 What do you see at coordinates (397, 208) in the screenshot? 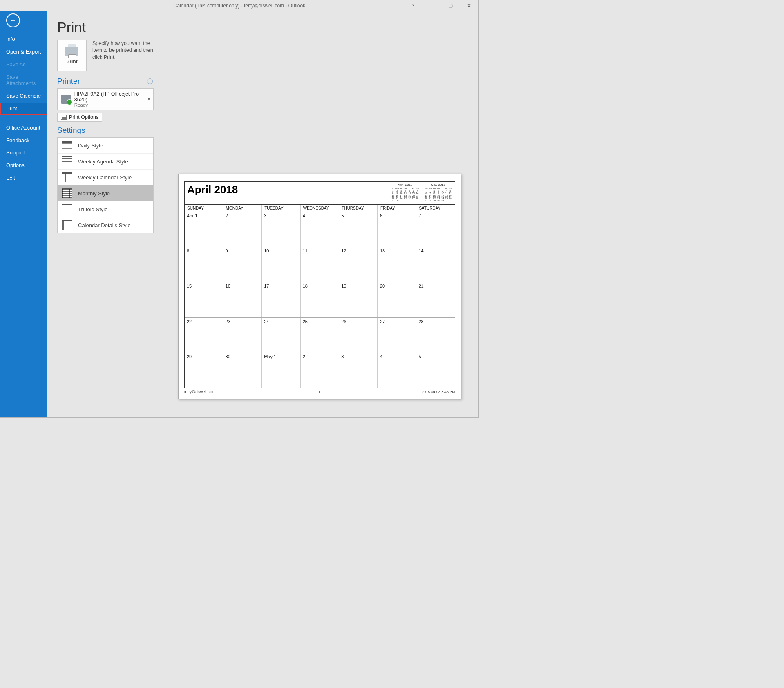
I see `dow-header: FRIDAY` at bounding box center [397, 208].